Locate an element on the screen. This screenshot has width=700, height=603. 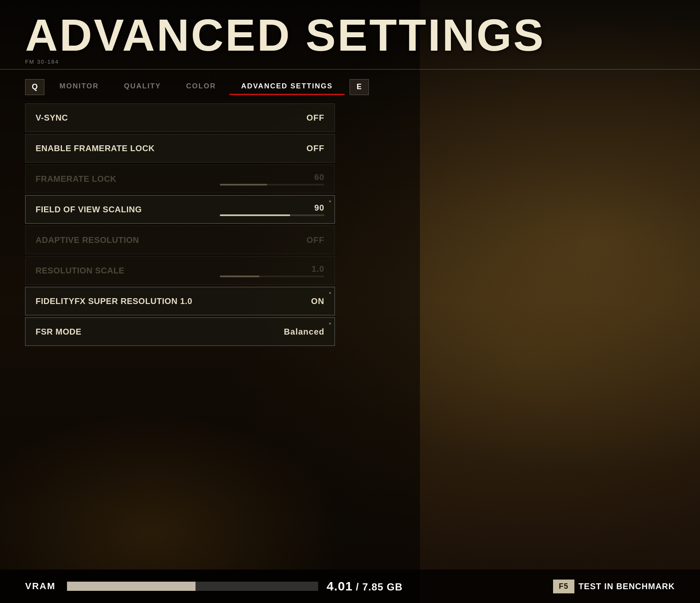
setting-resolution-scale: Resolution Scale 1.0 is located at coordinates (180, 271).